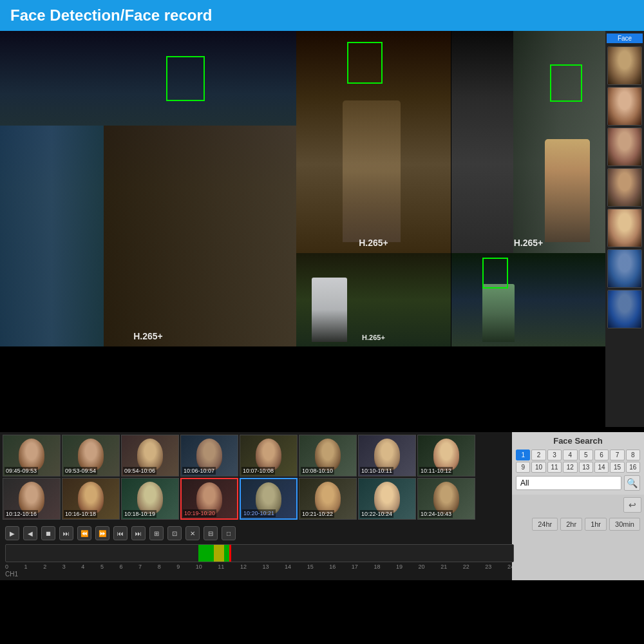 The image size is (644, 644). I want to click on thumb-time-3: 09:54-10:06, so click(140, 471).